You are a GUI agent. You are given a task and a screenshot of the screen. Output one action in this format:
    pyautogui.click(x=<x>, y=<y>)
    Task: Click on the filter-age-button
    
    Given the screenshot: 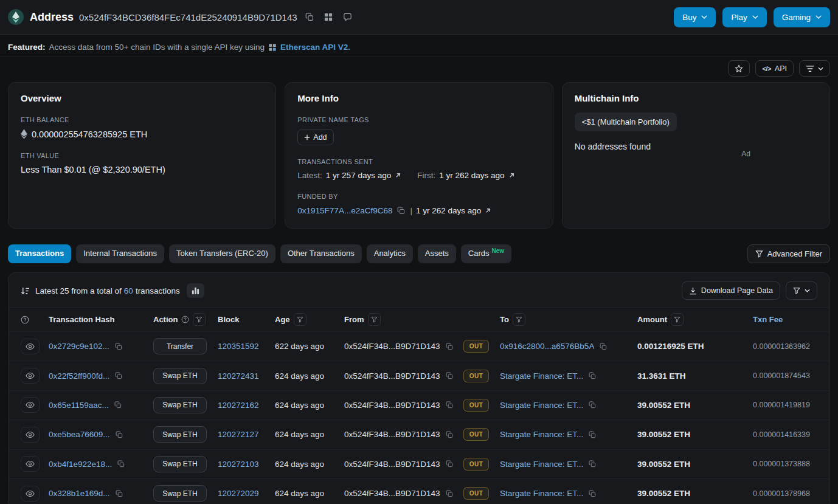 What is the action you would take?
    pyautogui.click(x=300, y=320)
    